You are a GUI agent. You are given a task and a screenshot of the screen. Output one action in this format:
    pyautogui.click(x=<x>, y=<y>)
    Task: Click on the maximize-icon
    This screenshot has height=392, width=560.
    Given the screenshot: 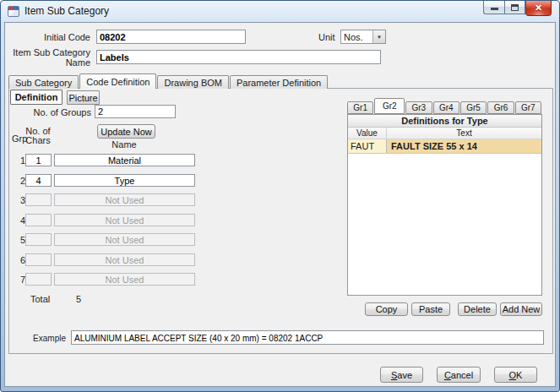 What is the action you would take?
    pyautogui.click(x=515, y=8)
    